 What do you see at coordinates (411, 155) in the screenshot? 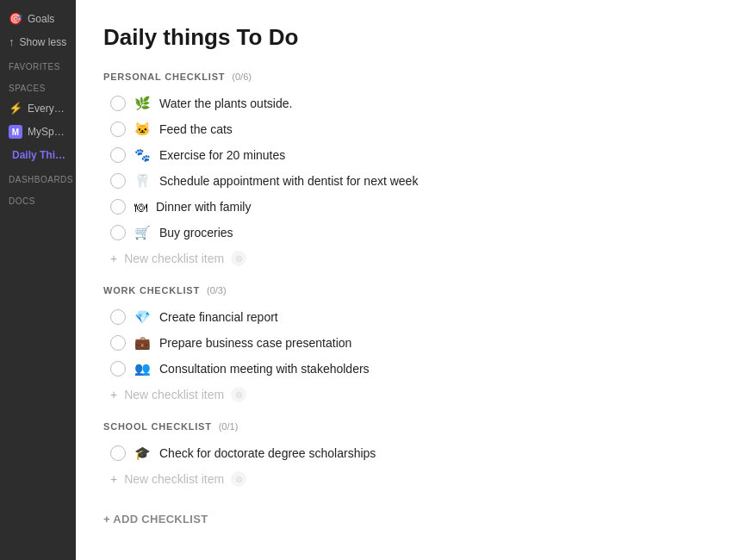
I see `checklist-item-exercise: 🐾Exercise for 20 minutes` at bounding box center [411, 155].